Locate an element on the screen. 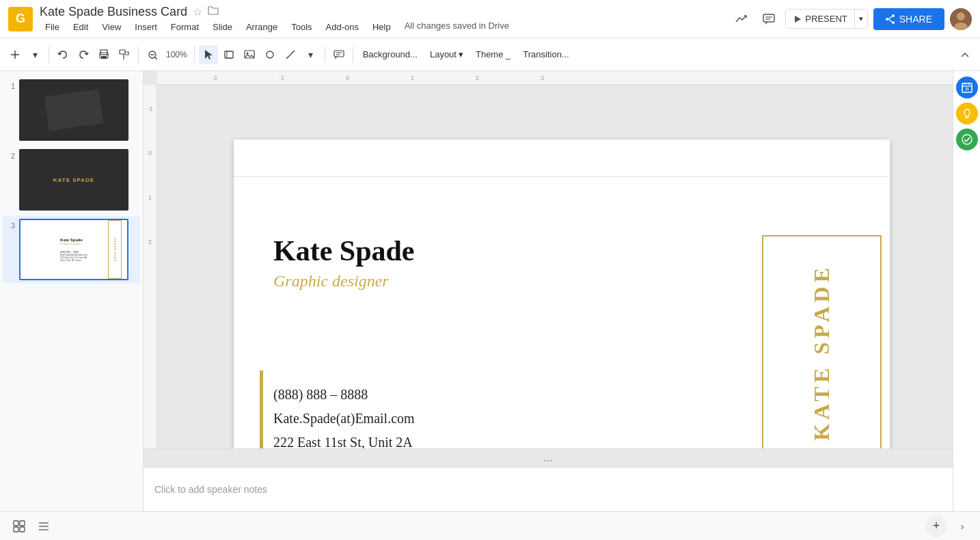  right-sidebar: 31 is located at coordinates (966, 291).